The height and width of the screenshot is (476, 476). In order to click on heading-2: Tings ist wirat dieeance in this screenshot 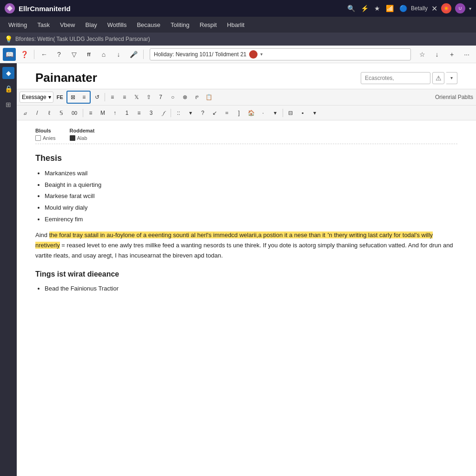, I will do `click(246, 274)`.